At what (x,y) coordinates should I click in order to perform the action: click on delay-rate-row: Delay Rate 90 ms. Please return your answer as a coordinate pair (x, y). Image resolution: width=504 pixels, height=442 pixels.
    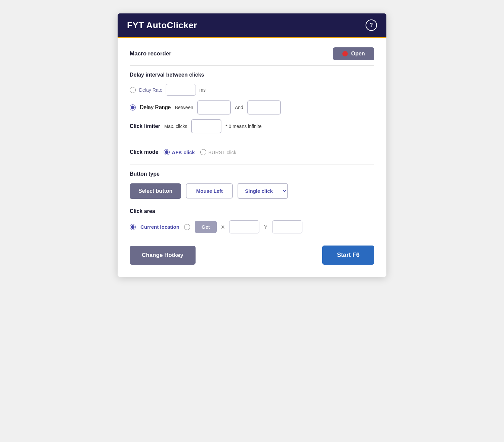
    Looking at the image, I should click on (252, 90).